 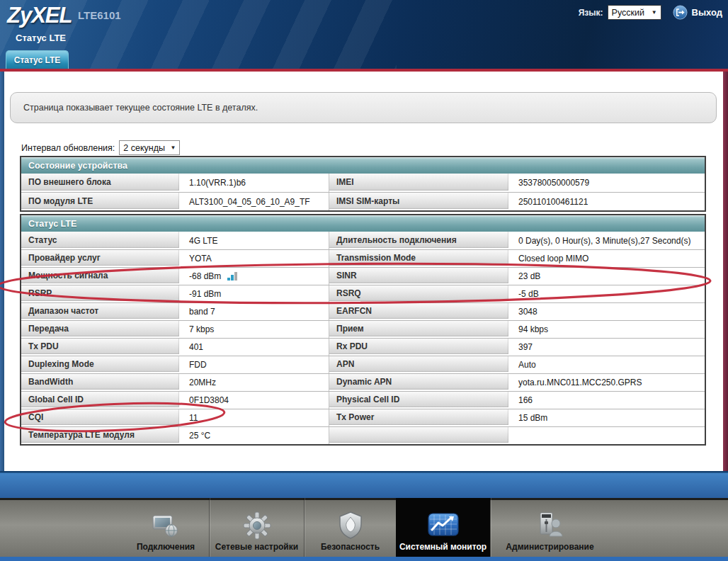 I want to click on table-row: CQI 11 Tx Power 15 dBm, so click(x=363, y=418).